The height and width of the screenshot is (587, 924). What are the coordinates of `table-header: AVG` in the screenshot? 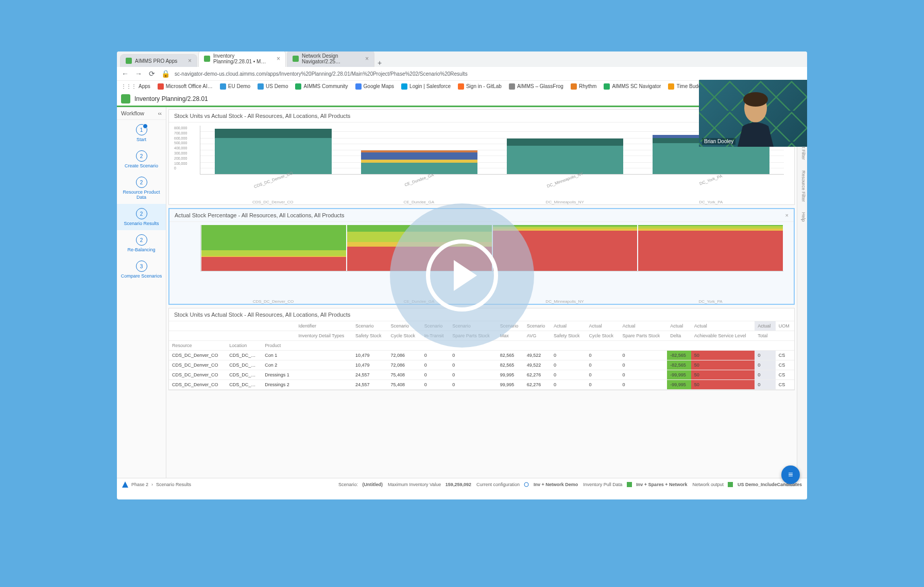 It's located at (537, 336).